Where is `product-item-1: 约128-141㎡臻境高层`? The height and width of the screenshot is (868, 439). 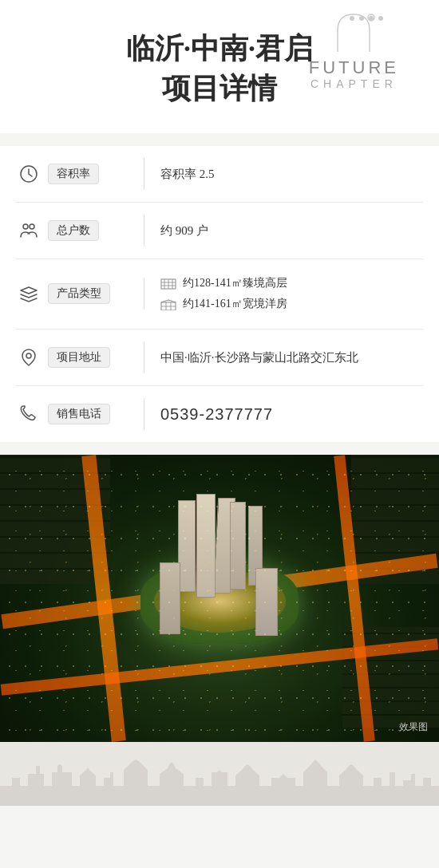
product-item-1: 约128-141㎡臻境高层 is located at coordinates (292, 283).